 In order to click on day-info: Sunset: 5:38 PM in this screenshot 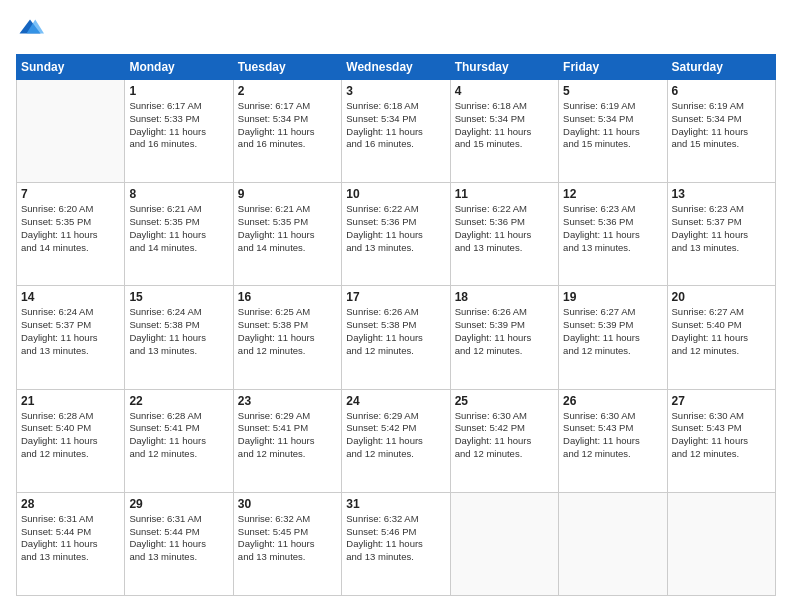, I will do `click(396, 326)`.